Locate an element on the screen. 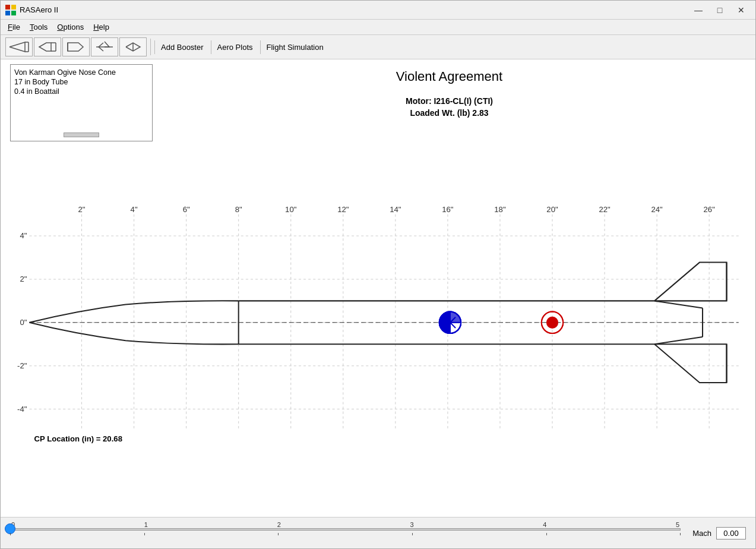 This screenshot has height=549, width=756. svg-text: 0" is located at coordinates (23, 322).